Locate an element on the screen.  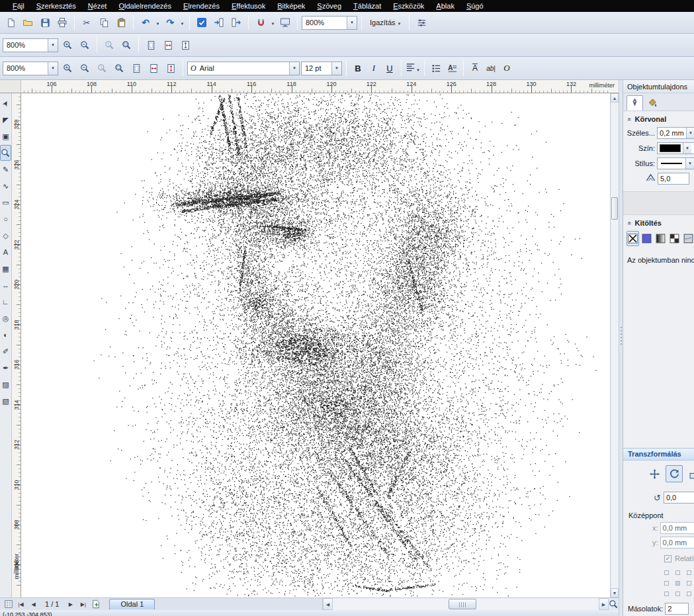
print-button is located at coordinates (62, 22).